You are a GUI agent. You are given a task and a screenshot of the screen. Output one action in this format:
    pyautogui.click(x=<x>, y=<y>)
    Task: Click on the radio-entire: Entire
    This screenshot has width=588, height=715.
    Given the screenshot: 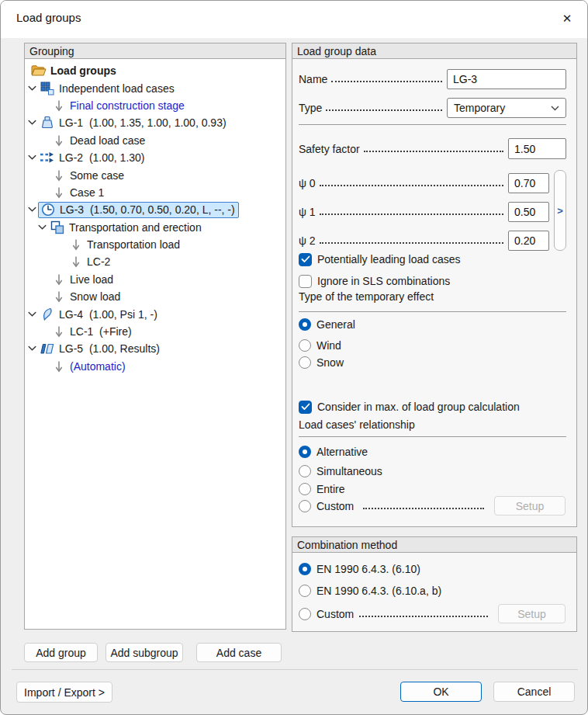 What is the action you would take?
    pyautogui.click(x=322, y=489)
    